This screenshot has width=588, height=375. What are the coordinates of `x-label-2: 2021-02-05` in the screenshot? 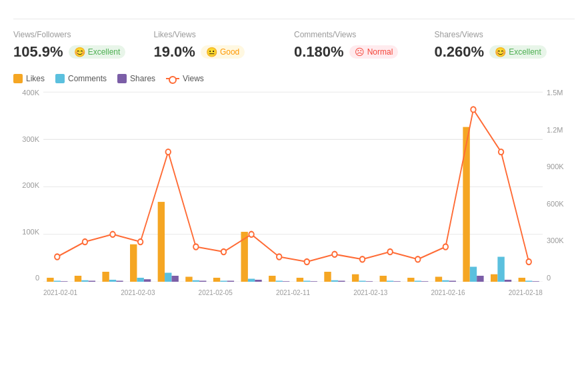 It's located at (216, 293).